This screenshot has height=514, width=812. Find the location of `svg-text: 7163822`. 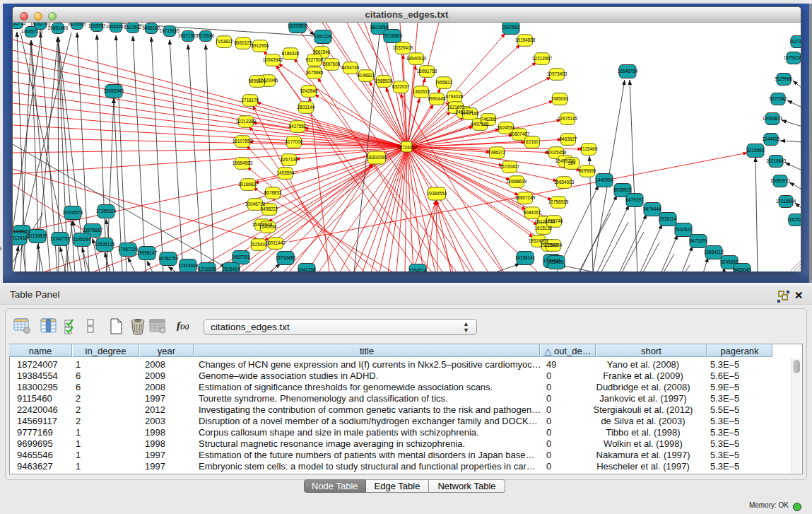

svg-text: 7163822 is located at coordinates (225, 41).